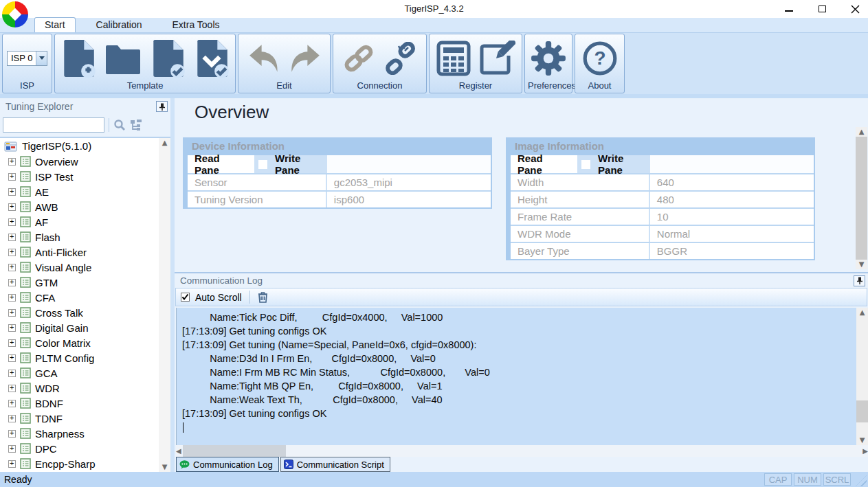 The height and width of the screenshot is (487, 868). Describe the element at coordinates (54, 125) in the screenshot. I see `search-input` at that location.